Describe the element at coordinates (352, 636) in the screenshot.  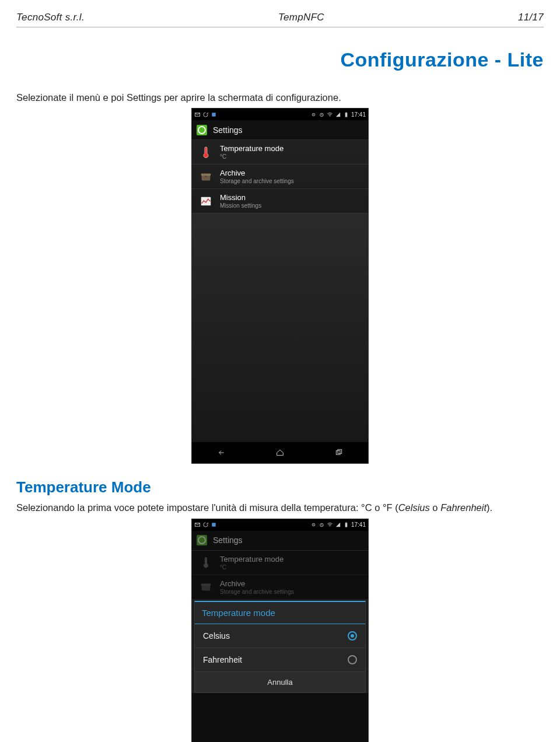
I see `radio-selected-icon` at that location.